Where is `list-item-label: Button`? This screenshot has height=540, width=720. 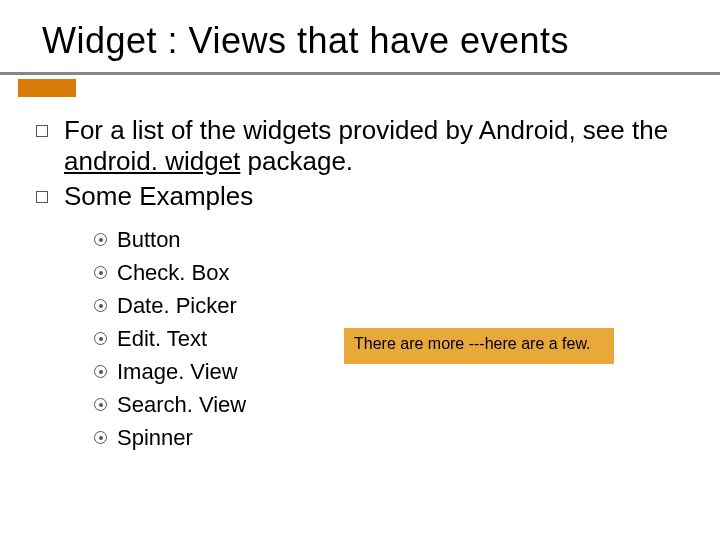 list-item-label: Button is located at coordinates (149, 240).